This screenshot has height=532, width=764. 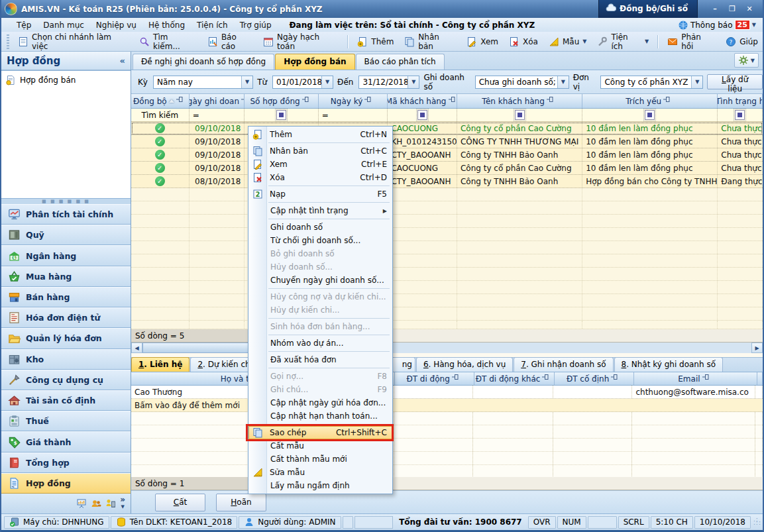 I want to click on menubar-item-nghiệp-vụ: Nghiệp vụ, so click(x=117, y=25).